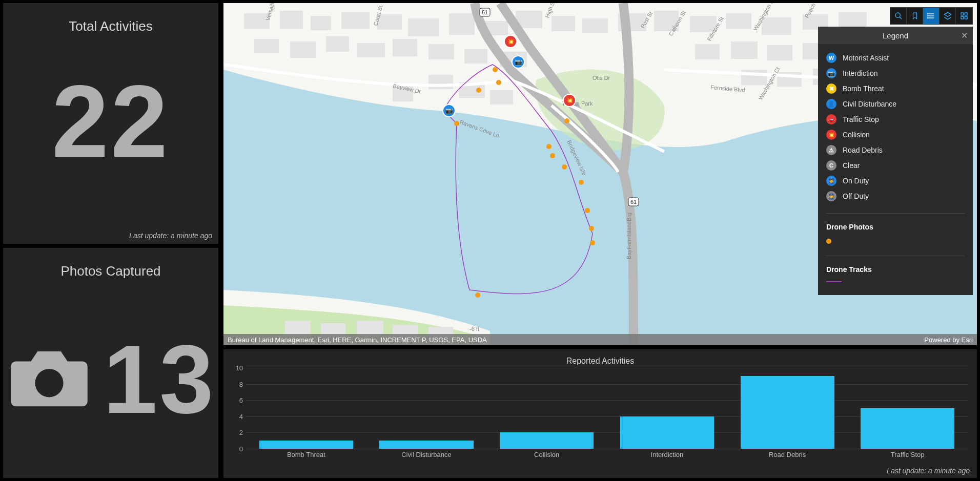  Describe the element at coordinates (831, 119) in the screenshot. I see `legend-item-icon: 🚗` at that location.